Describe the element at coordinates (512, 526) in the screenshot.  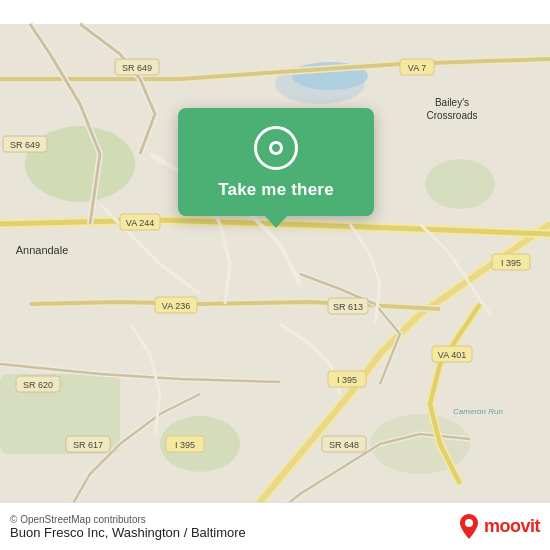
I see `moovit-text: moovit` at that location.